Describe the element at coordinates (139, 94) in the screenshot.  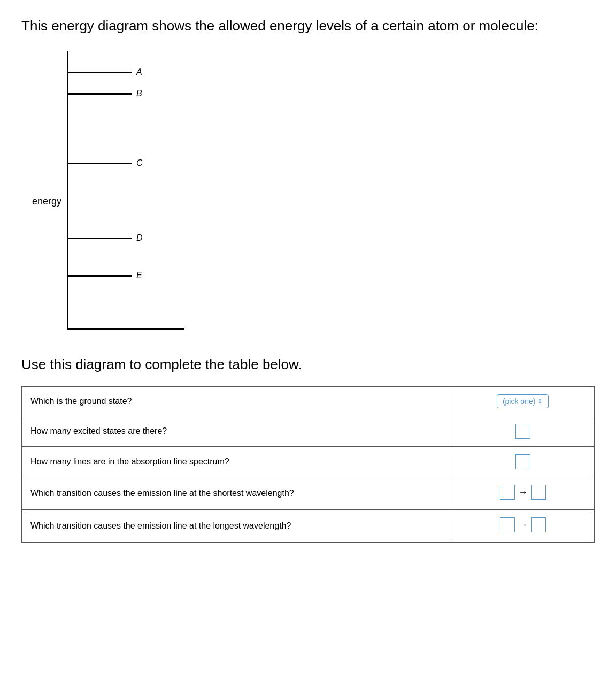
I see `energy-level-b-label: B` at that location.